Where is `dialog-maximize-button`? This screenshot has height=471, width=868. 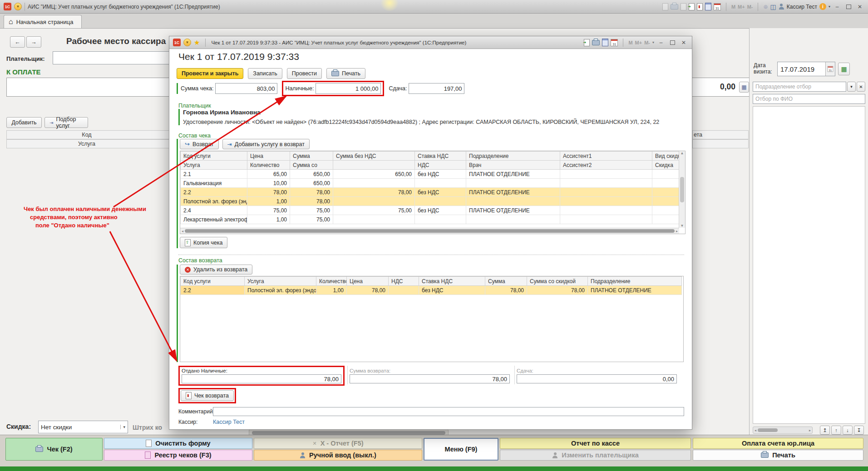 dialog-maximize-button is located at coordinates (672, 43).